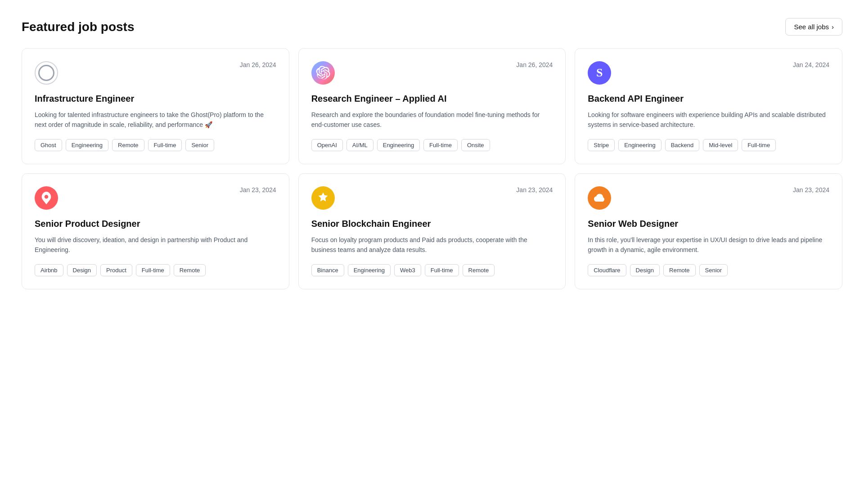  Describe the element at coordinates (156, 145) in the screenshot. I see `job-tags: GhostEngineeringRemoteFull-timeSenior` at that location.